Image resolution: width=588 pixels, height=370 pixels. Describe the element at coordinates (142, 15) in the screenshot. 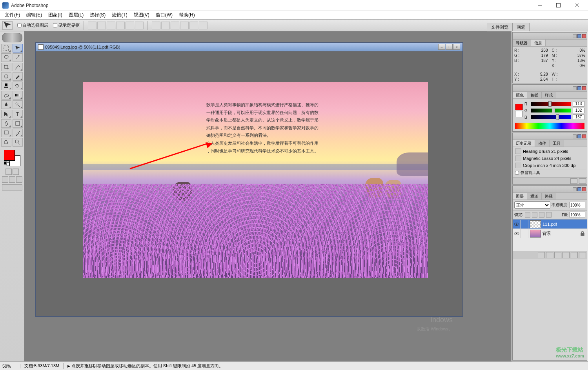

I see `menu-view: 视图(V)` at that location.